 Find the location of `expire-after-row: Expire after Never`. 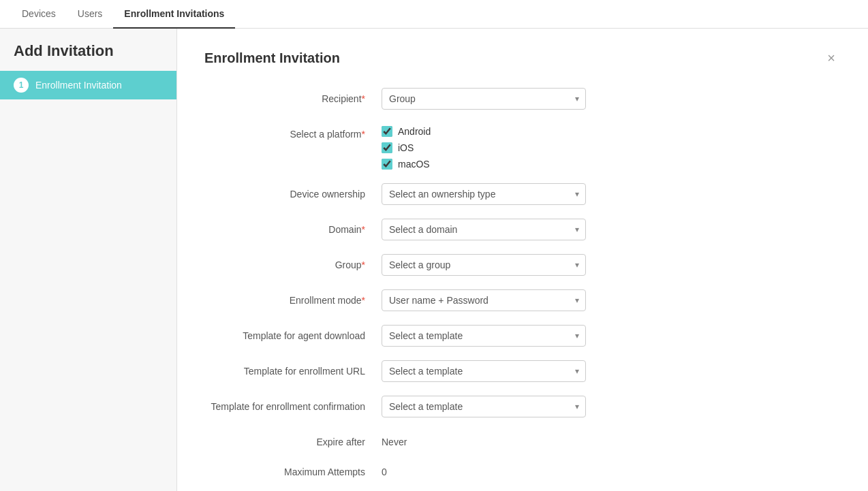

expire-after-row: Expire after Never is located at coordinates (523, 439).